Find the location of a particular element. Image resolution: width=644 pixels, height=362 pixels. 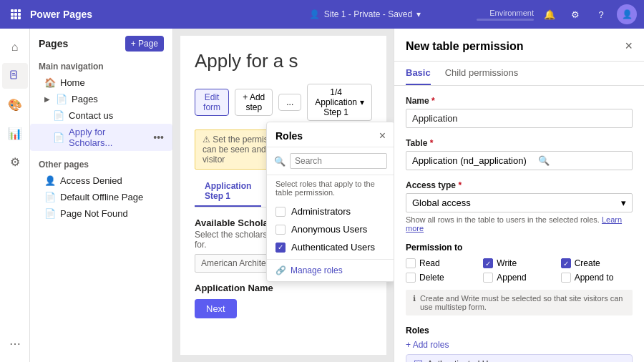

next-button: Next is located at coordinates (216, 309).